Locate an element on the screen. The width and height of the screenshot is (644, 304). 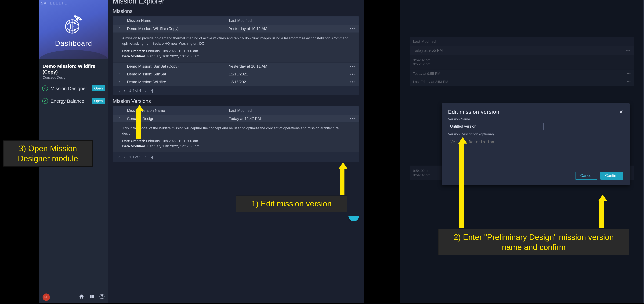
open-mission-designer-button: Open is located at coordinates (98, 88).